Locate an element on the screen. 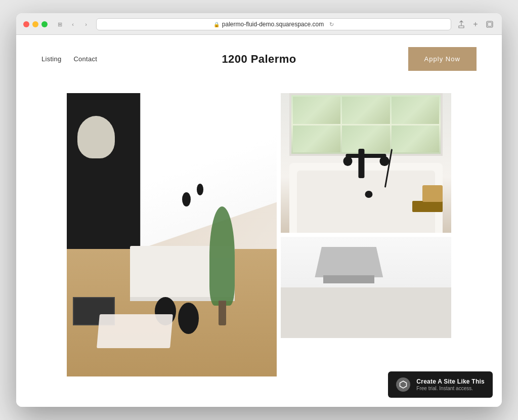 The height and width of the screenshot is (420, 518). forward-button: › is located at coordinates (86, 24).